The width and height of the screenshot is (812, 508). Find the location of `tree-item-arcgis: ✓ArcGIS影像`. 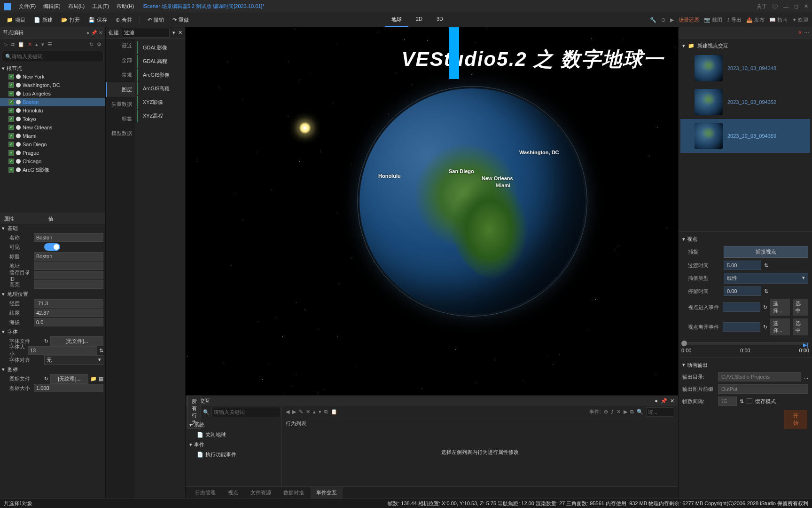

tree-item-arcgis: ✓ArcGIS影像 is located at coordinates (53, 170).